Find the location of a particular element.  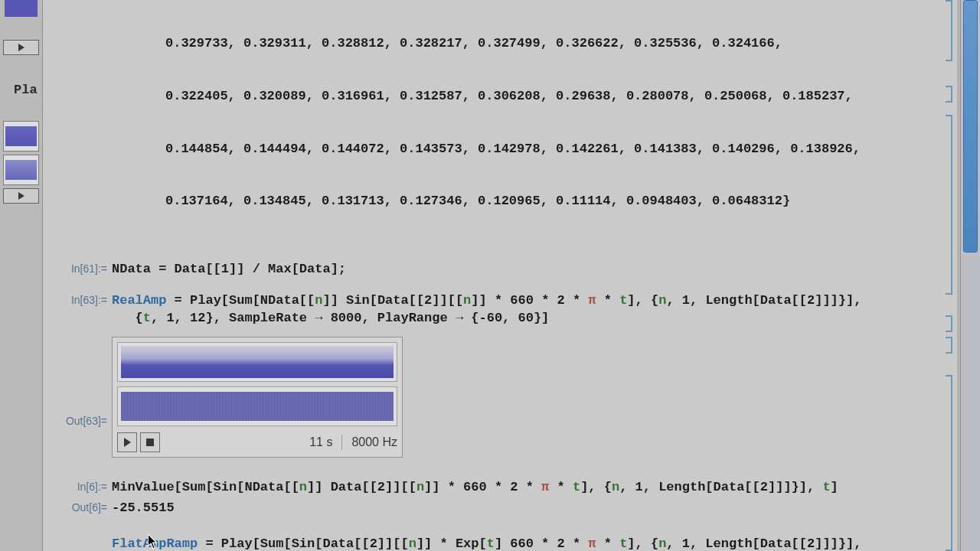

data-line: 0.329733, 0.329311, 0.328812, 0.328217, … is located at coordinates (561, 44).